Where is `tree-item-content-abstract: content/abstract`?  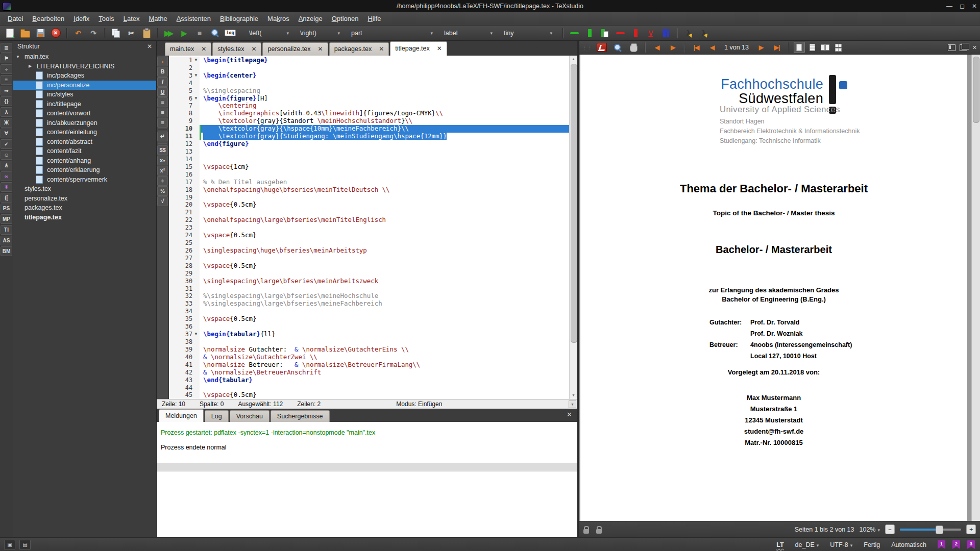
tree-item-content-abstract: content/abstract is located at coordinates (85, 142).